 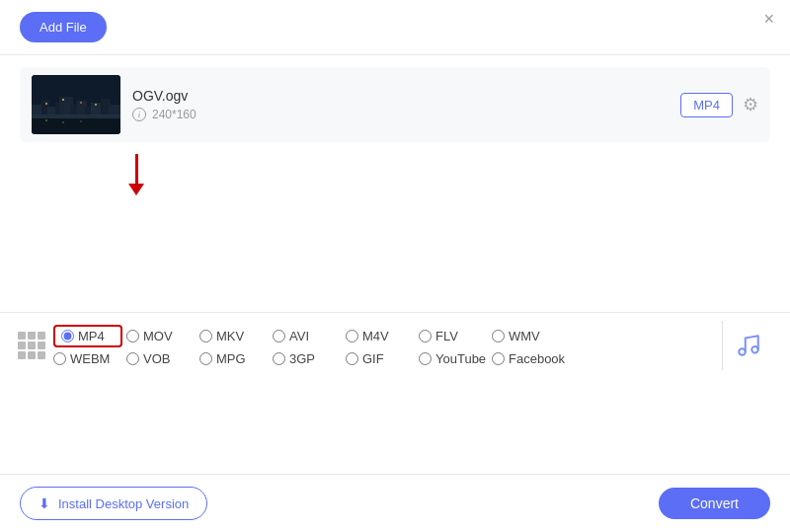 I want to click on format-option-vob: VOB, so click(x=161, y=359).